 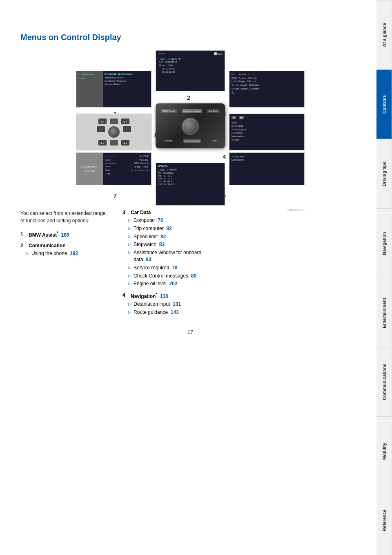 I want to click on arrow-icon-3-5: ▷, so click(x=130, y=253).